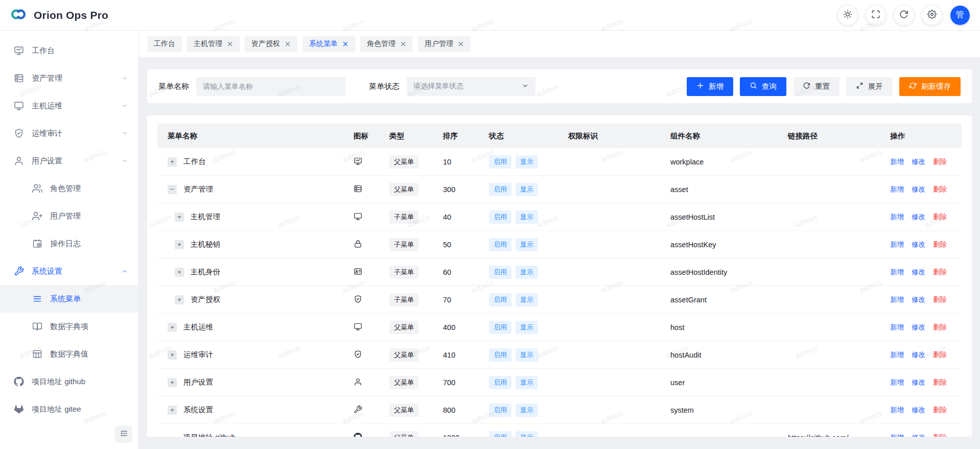 This screenshot has width=980, height=449. Describe the element at coordinates (69, 106) in the screenshot. I see `sidebar-item-2: 主机运维` at that location.